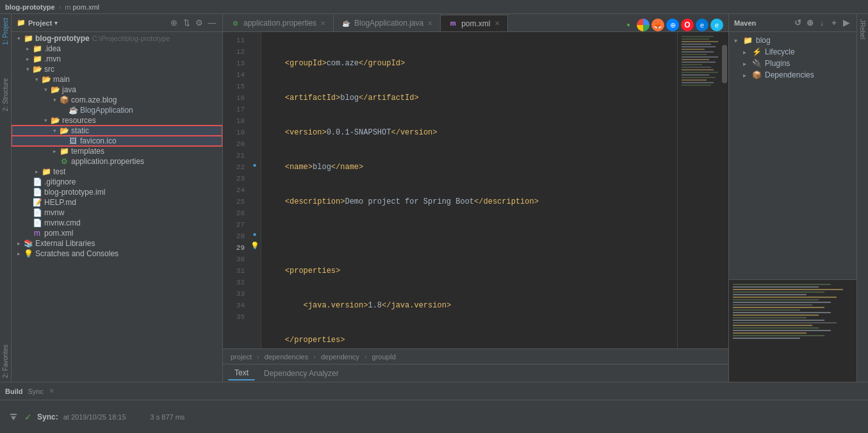 This screenshot has height=433, width=868. What do you see at coordinates (117, 192) in the screenshot?
I see `tree-item-iml: 📄 blog-prototype.iml` at bounding box center [117, 192].